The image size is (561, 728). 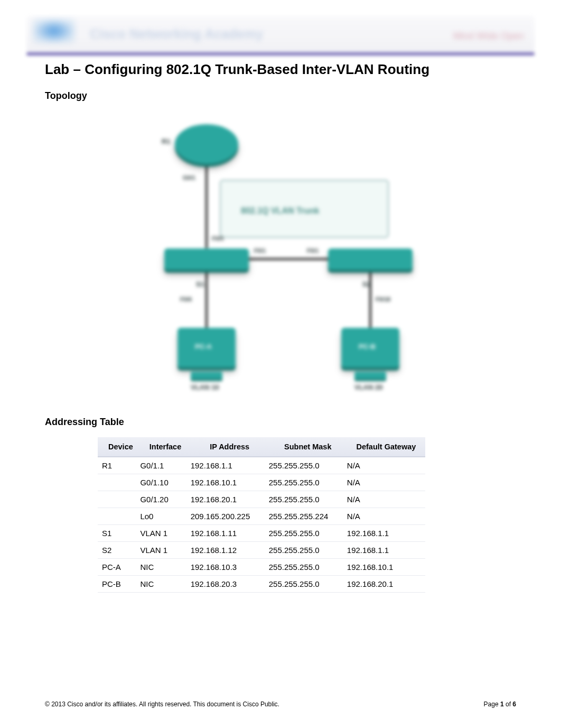 I want to click on page-total: 6, so click(x=515, y=704).